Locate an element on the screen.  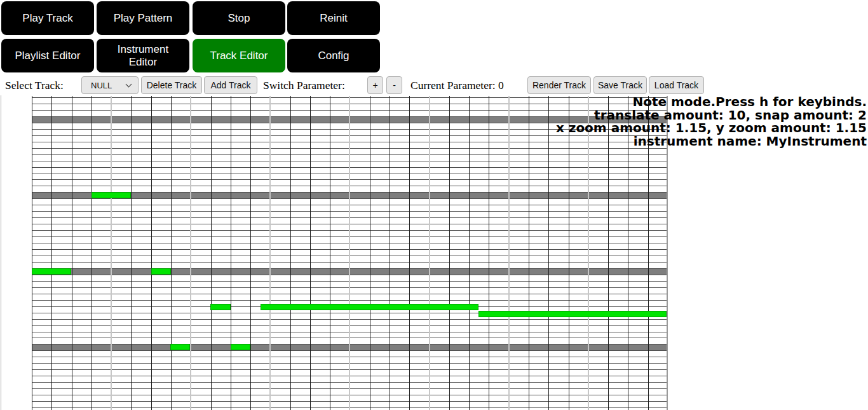
current-parameter-value: 0 is located at coordinates (501, 85).